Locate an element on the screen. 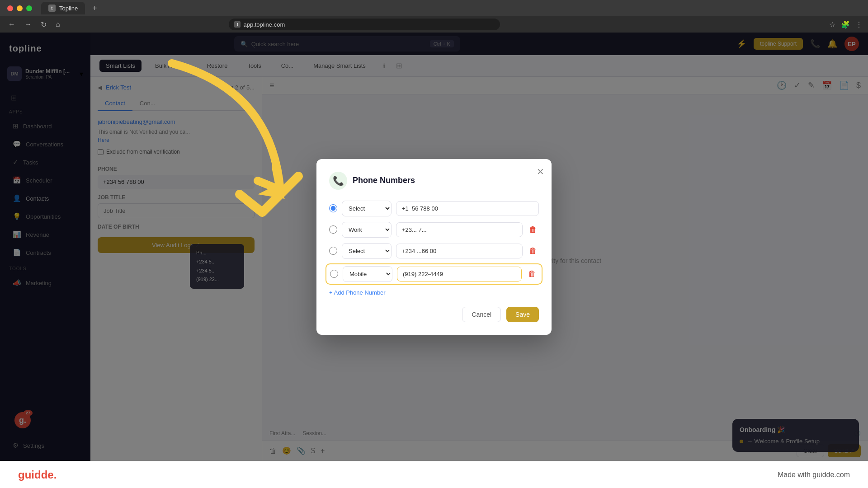  phone-type-select-4: Mobile Select Work Home is located at coordinates (368, 274).